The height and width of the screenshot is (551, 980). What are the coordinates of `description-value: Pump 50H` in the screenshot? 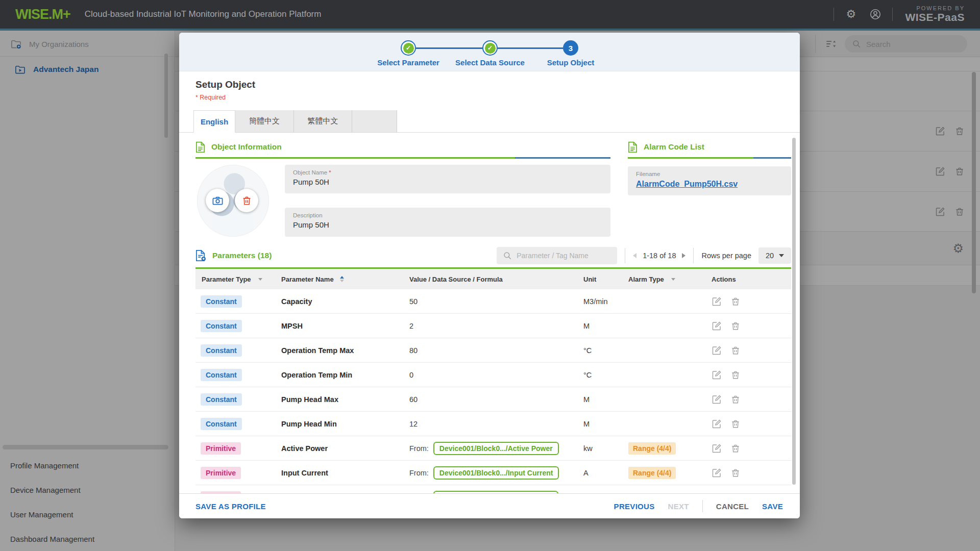 It's located at (448, 224).